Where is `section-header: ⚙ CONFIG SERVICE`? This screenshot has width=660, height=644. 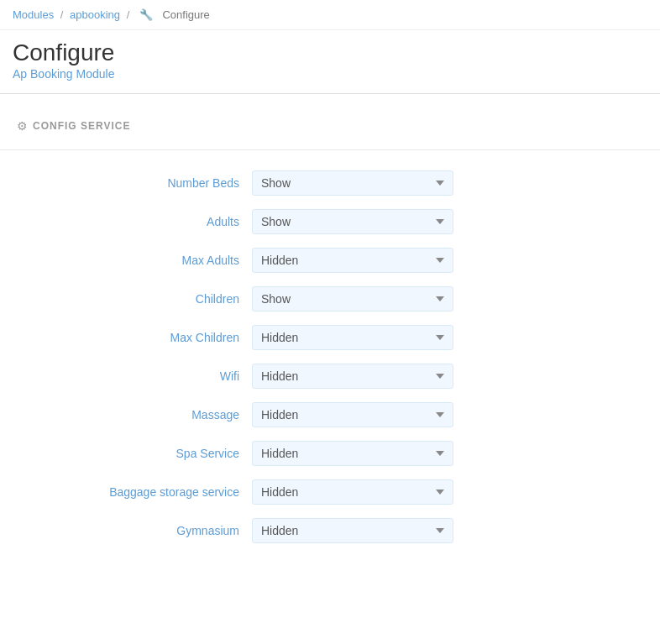
section-header: ⚙ CONFIG SERVICE is located at coordinates (330, 126).